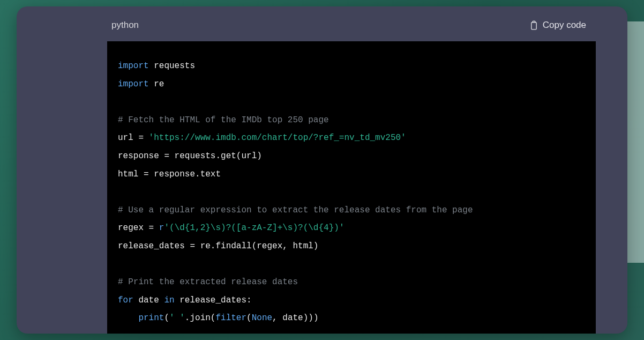 The width and height of the screenshot is (644, 340). What do you see at coordinates (351, 247) in the screenshot?
I see `code-line: release_dates = re.findall(regex, html)` at bounding box center [351, 247].